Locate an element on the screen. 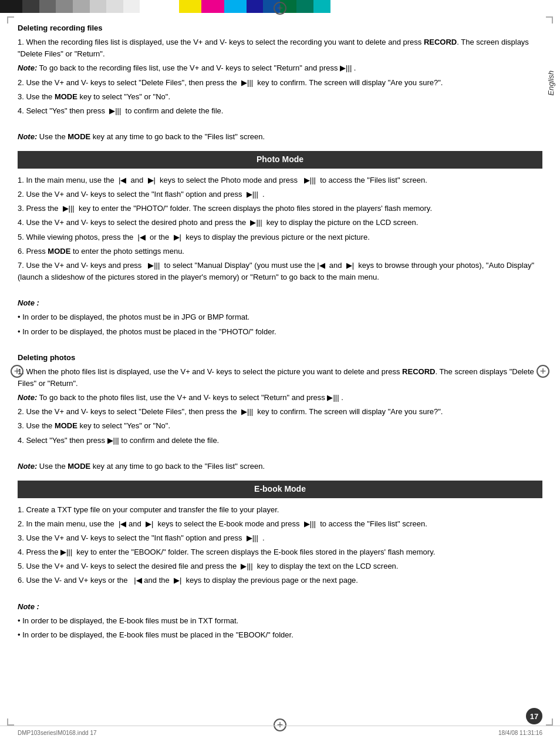  ebook-note-label: Note : is located at coordinates (280, 607).